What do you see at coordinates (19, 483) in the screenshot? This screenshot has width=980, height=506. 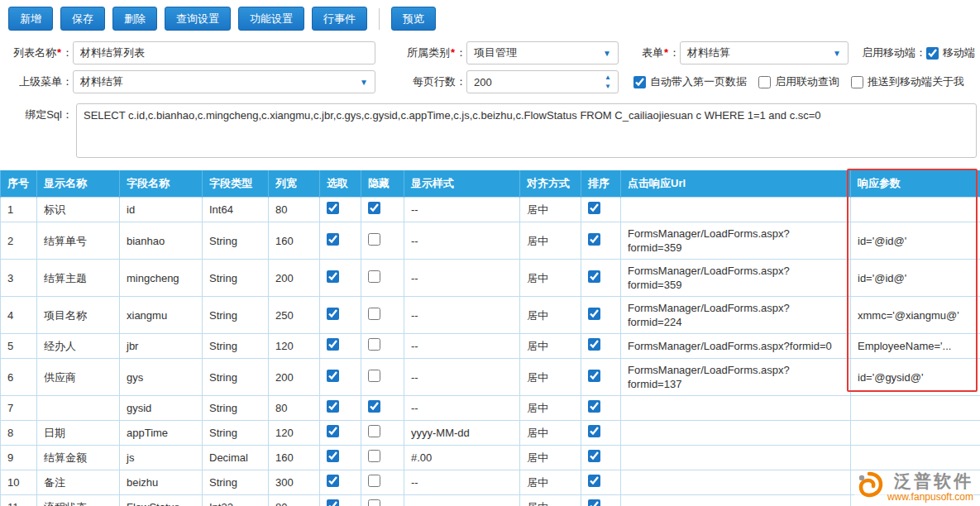 I see `row-number-cell: 10` at bounding box center [19, 483].